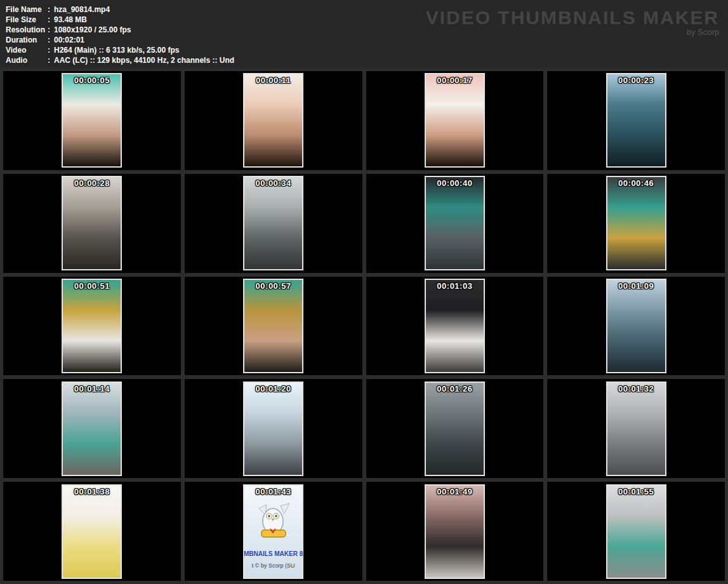 The image size is (728, 584). Describe the element at coordinates (454, 223) in the screenshot. I see `video-frame-thumbnail: 00:00:40` at that location.